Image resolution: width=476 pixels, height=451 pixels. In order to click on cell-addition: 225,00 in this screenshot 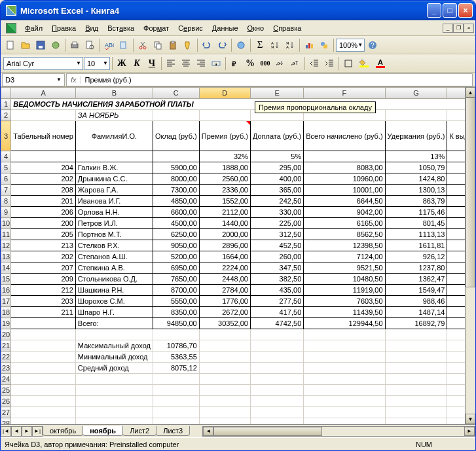, I will do `click(276, 224)`.